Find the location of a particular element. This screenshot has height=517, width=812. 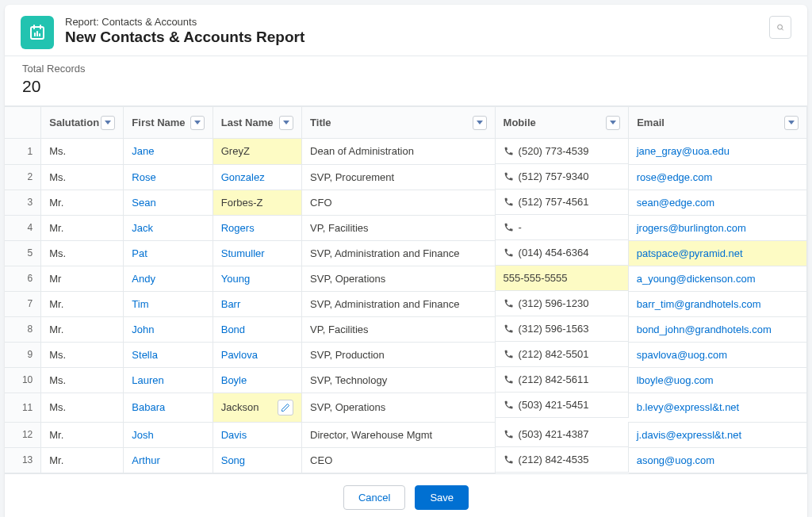

cell-last-name: Boyle is located at coordinates (257, 380).